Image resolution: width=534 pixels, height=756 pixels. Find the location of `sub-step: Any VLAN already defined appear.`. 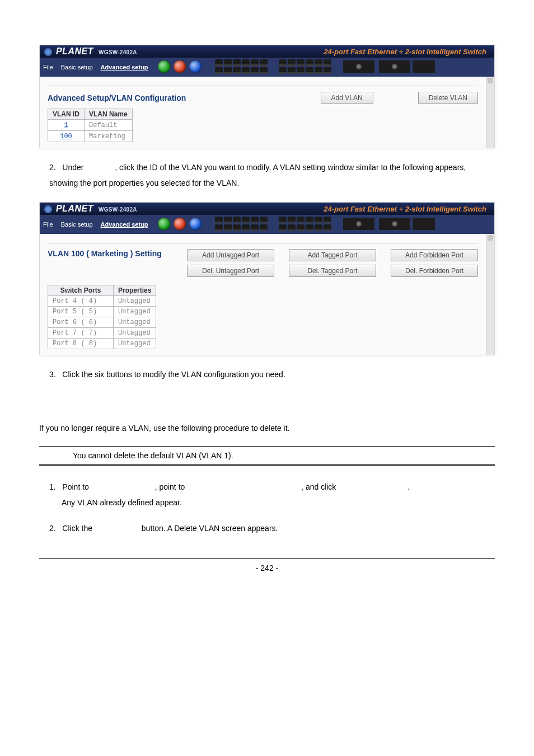

sub-step: Any VLAN already defined appear. is located at coordinates (273, 503).